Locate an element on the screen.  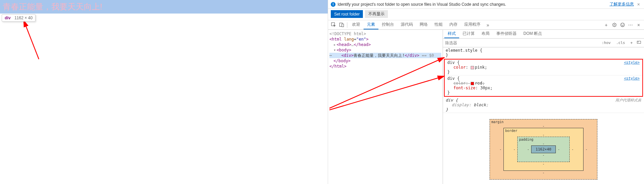
device-toggle-icon is located at coordinates (342, 25).